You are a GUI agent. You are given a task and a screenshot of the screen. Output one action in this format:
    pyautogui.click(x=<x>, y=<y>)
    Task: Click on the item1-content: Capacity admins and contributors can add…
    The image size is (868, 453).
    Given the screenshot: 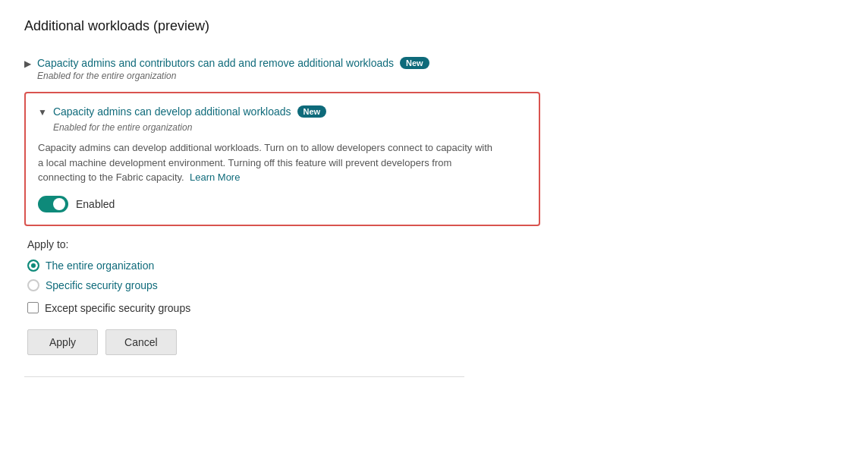 What is the action you would take?
    pyautogui.click(x=234, y=69)
    